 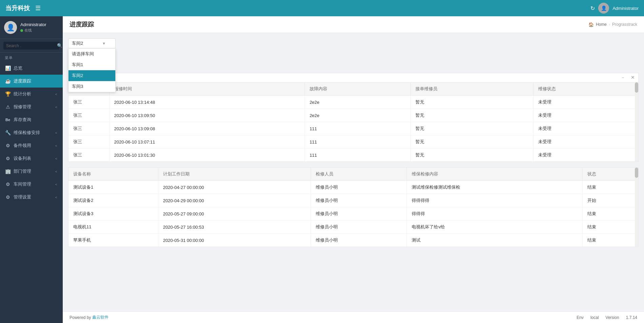 What do you see at coordinates (38, 8) in the screenshot?
I see `menu-toggle-icon: ☰` at bounding box center [38, 8].